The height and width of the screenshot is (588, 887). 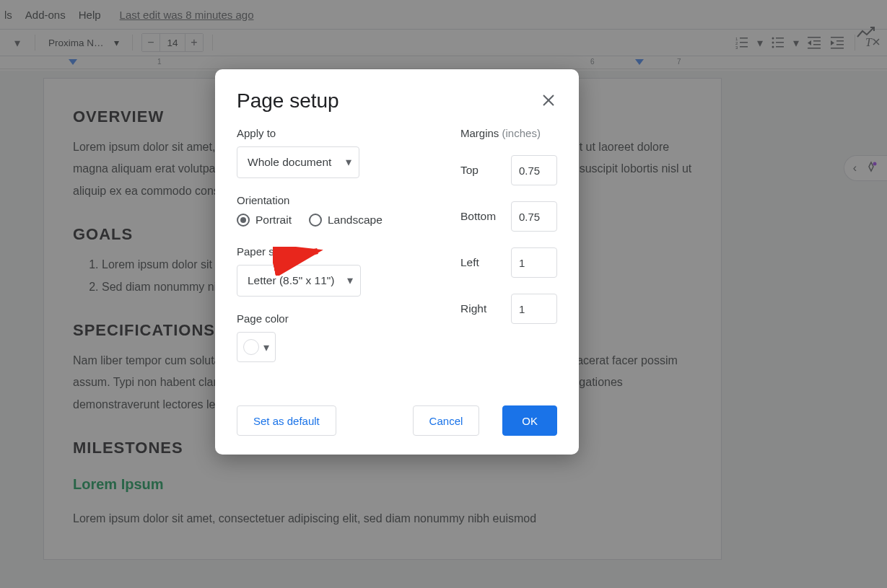 I want to click on page-color-picker: ▾, so click(x=256, y=347).